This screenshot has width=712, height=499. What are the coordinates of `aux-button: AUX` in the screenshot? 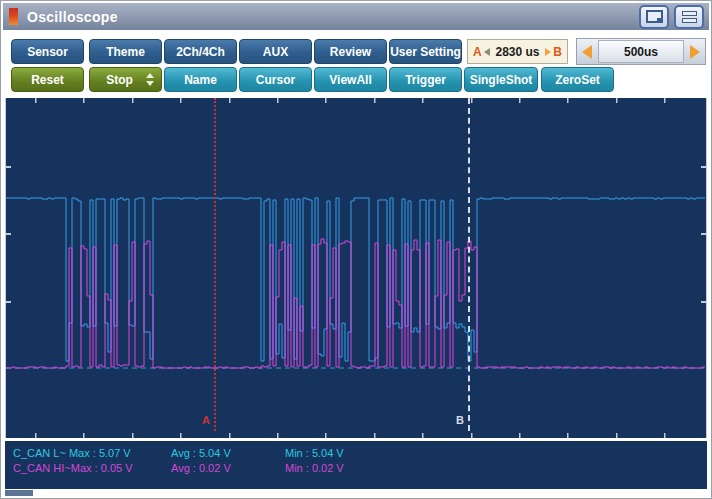 It's located at (276, 52).